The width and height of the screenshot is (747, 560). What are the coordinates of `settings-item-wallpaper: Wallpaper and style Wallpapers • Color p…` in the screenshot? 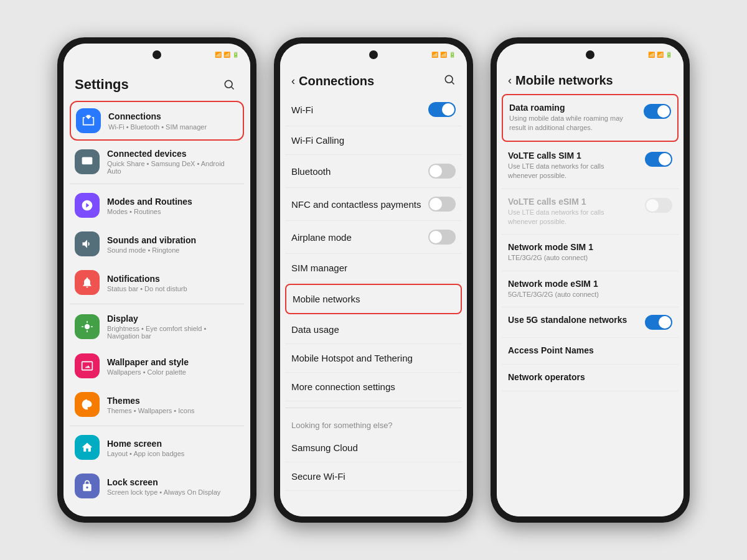 It's located at (157, 366).